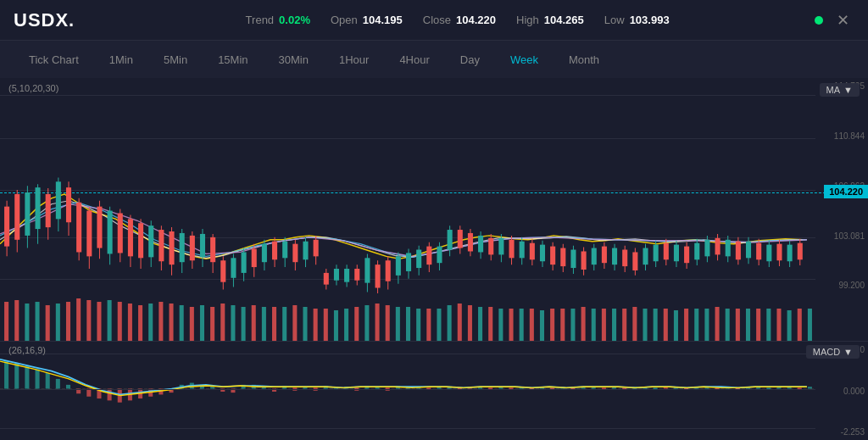  Describe the element at coordinates (834, 20) in the screenshot. I see `header-right: ✕` at that location.